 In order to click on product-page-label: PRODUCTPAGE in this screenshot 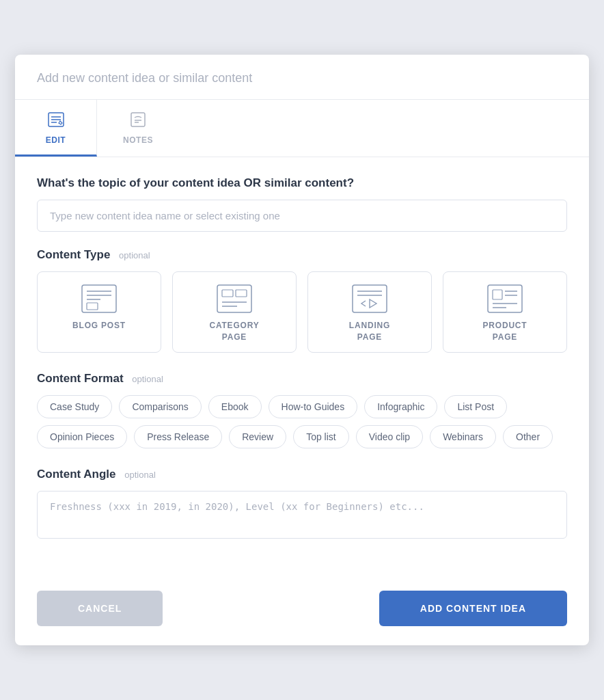, I will do `click(506, 332)`.